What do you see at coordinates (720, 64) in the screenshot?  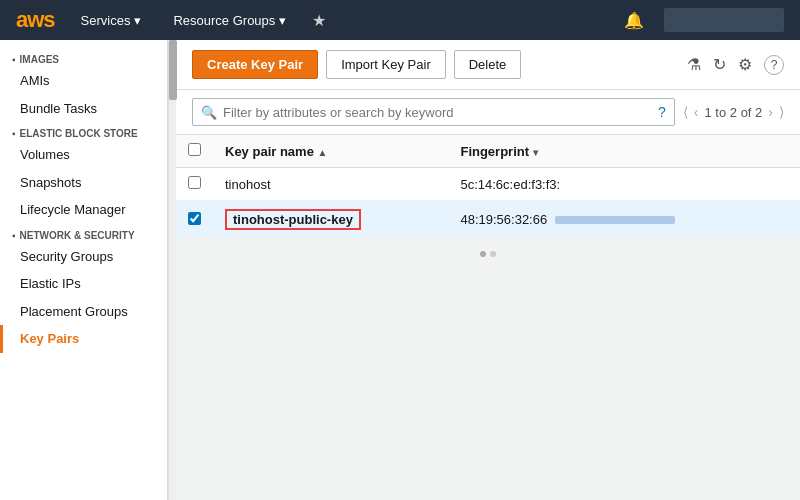 I see `refresh-icon: ↻` at bounding box center [720, 64].